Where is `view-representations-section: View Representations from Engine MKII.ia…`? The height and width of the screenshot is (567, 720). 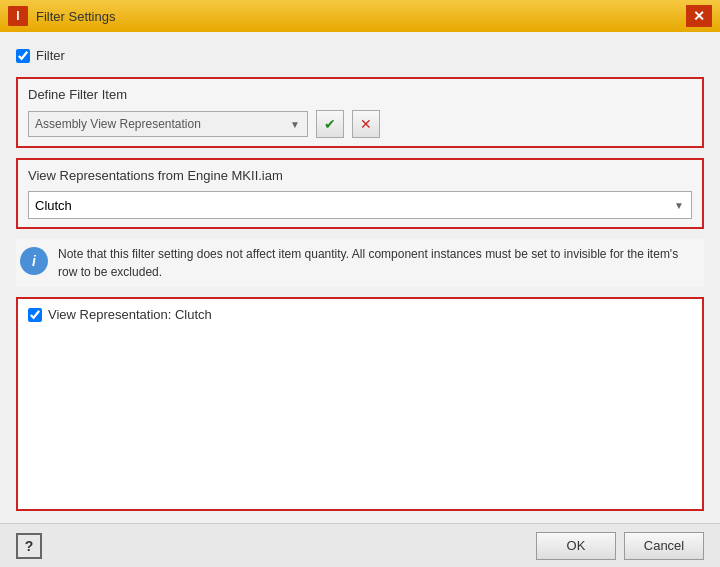 view-representations-section: View Representations from Engine MKII.ia… is located at coordinates (360, 194).